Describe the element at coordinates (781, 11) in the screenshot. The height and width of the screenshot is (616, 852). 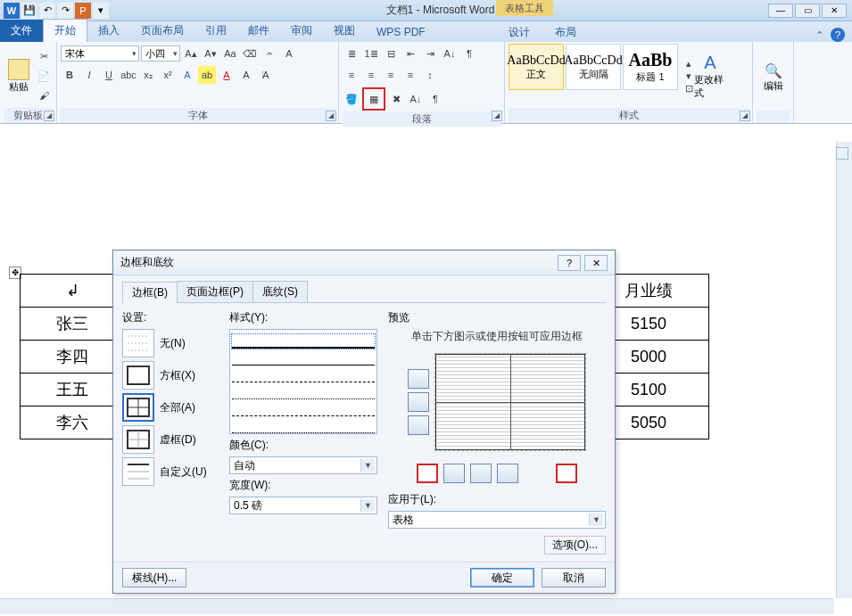
I see `minimize-button: —` at that location.